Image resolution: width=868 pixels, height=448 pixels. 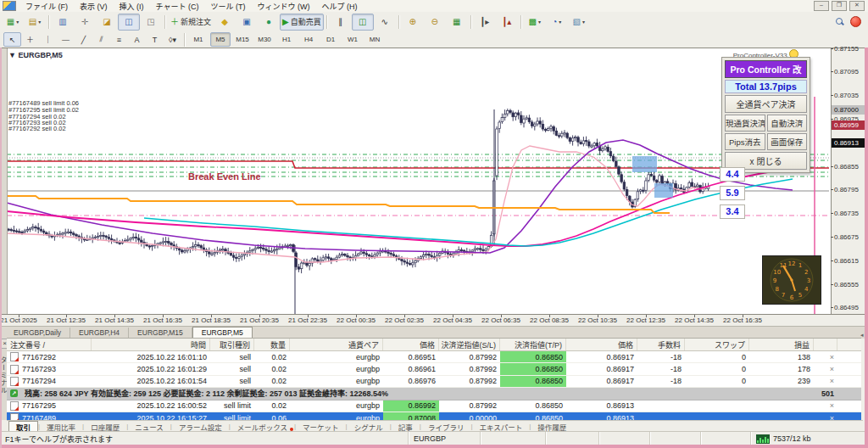 What do you see at coordinates (151, 22) in the screenshot?
I see `strategy-tester-button: ◳` at bounding box center [151, 22].